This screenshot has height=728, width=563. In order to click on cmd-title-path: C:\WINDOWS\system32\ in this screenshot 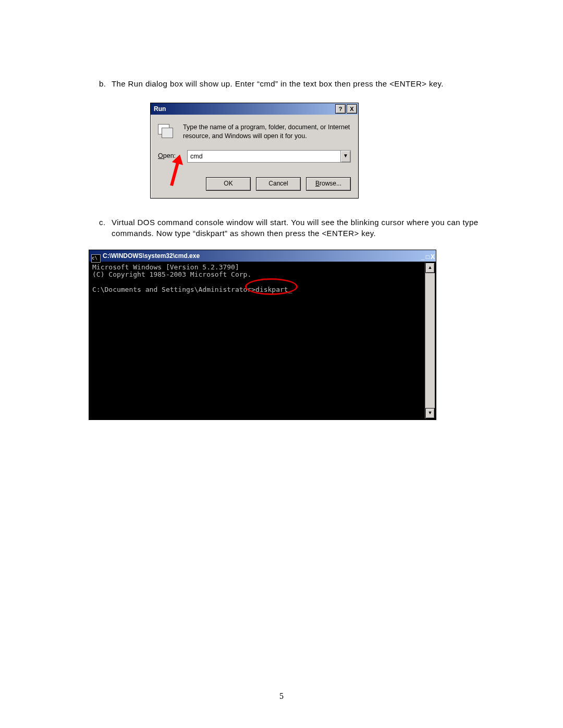, I will do `click(139, 256)`.